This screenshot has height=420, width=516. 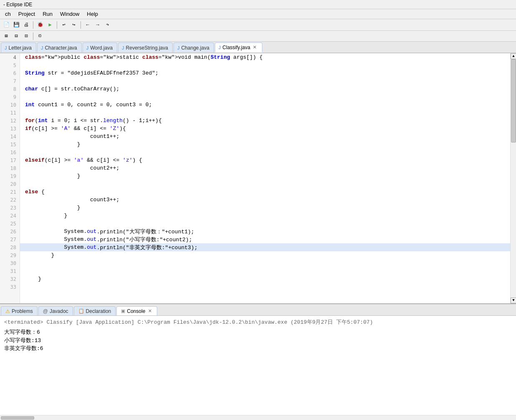 What do you see at coordinates (8, 14) in the screenshot?
I see `menu-ch: ch` at bounding box center [8, 14].